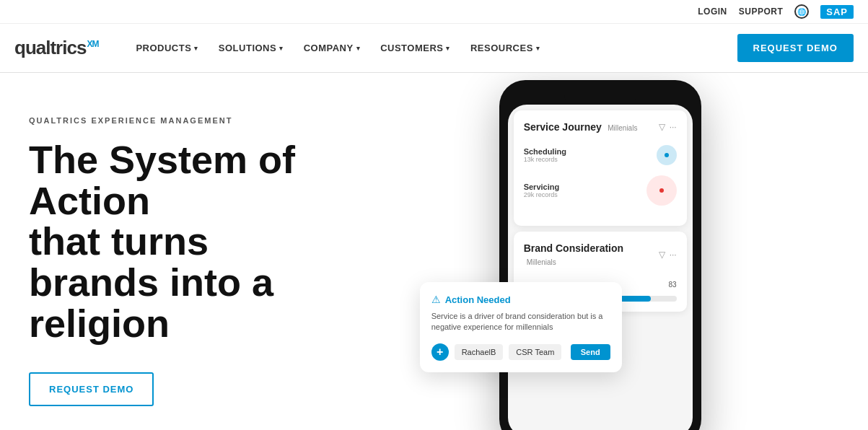  I want to click on brand-card-actions: ▽ ···, so click(668, 255).